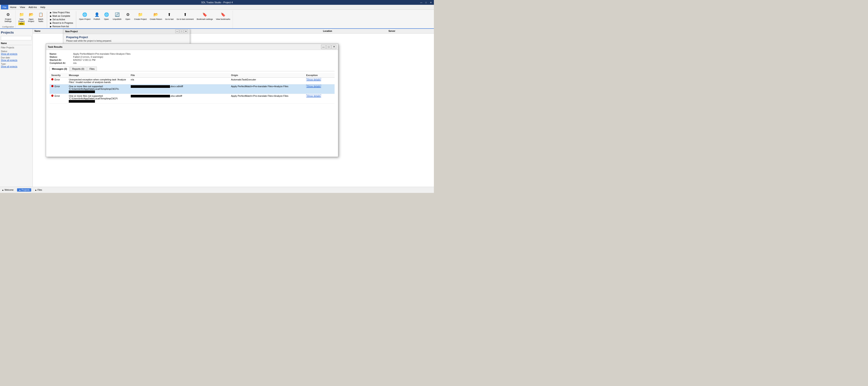  Describe the element at coordinates (59, 69) in the screenshot. I see `tab-messages: Messages (3)` at that location.